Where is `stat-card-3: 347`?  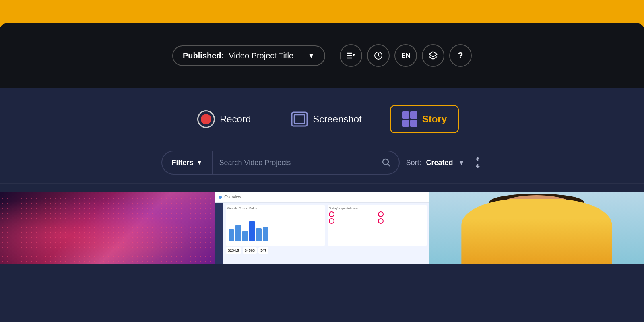 stat-card-3: 347 is located at coordinates (263, 250).